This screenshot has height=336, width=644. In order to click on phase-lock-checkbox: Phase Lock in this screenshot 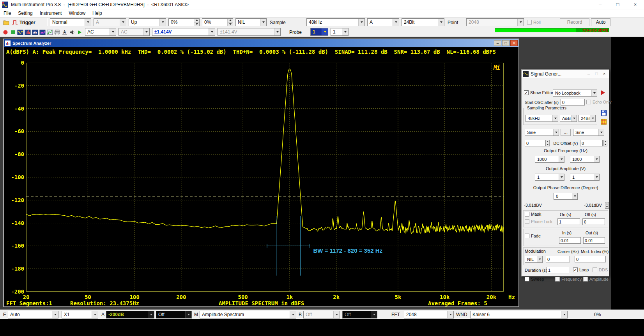, I will do `click(539, 222)`.